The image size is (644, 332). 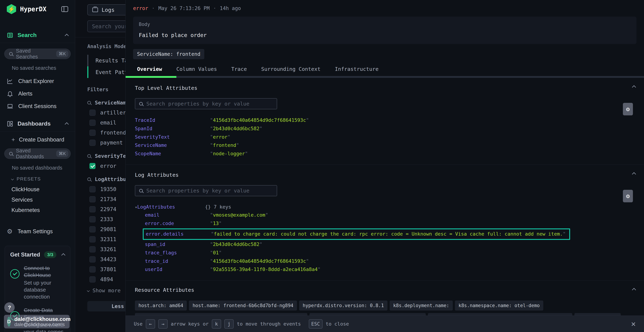 I want to click on attribute-value: error, so click(x=220, y=137).